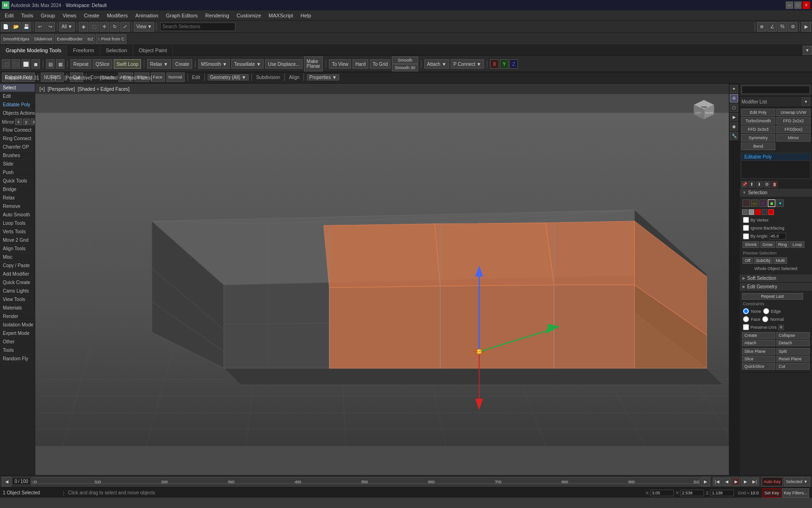 The width and height of the screenshot is (812, 508). Describe the element at coordinates (60, 64) in the screenshot. I see `graphite-icon-btn6: ▦` at that location.